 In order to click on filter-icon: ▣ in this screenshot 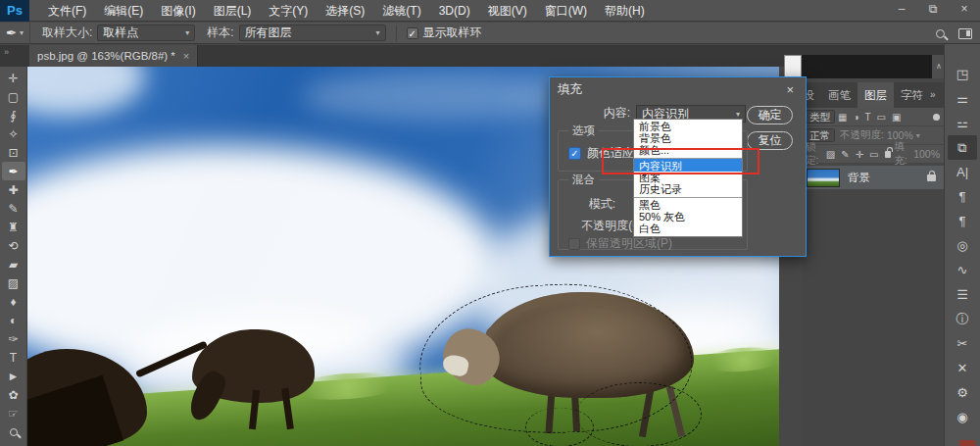, I will do `click(896, 118)`.